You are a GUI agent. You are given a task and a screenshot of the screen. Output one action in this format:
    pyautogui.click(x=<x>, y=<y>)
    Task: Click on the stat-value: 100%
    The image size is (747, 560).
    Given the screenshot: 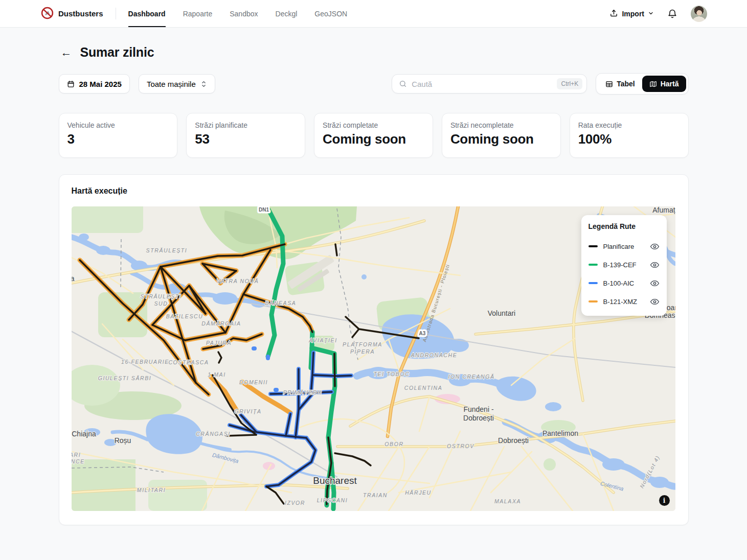 What is the action you would take?
    pyautogui.click(x=629, y=139)
    